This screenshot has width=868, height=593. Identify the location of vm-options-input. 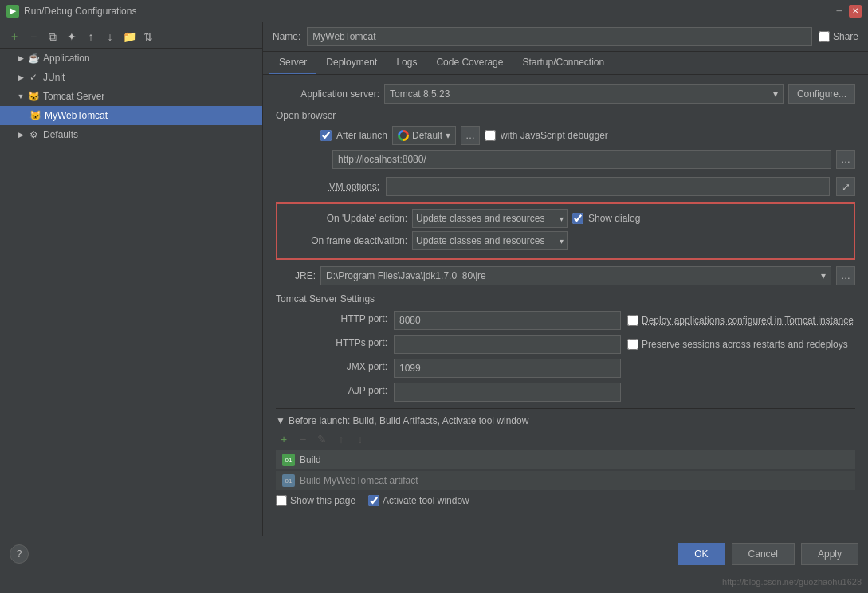
(607, 187).